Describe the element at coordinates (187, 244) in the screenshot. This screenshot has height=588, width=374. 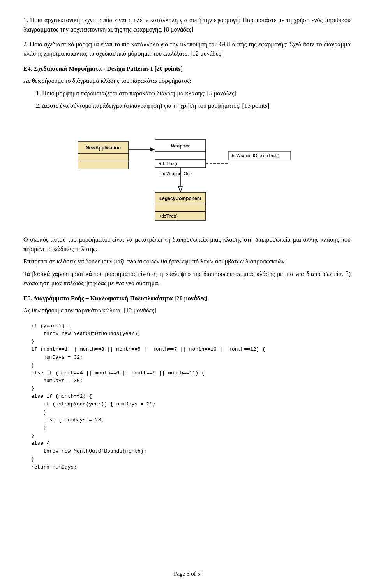
I see `e4-desc1: Ο σκοπός αυτού του μορφήματος είναι να μ…` at that location.